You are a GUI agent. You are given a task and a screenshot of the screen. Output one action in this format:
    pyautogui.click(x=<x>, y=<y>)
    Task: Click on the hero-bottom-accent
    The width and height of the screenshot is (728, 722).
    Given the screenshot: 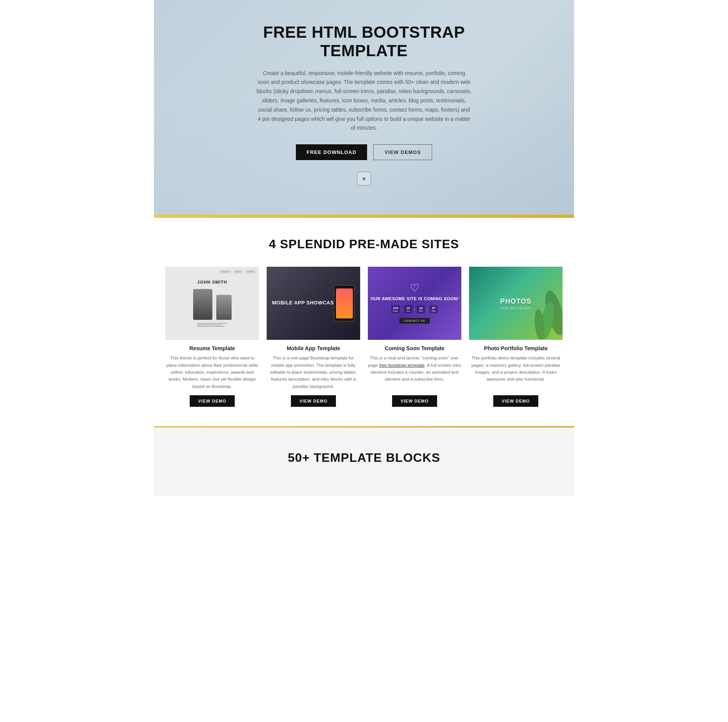 What is the action you would take?
    pyautogui.click(x=364, y=216)
    